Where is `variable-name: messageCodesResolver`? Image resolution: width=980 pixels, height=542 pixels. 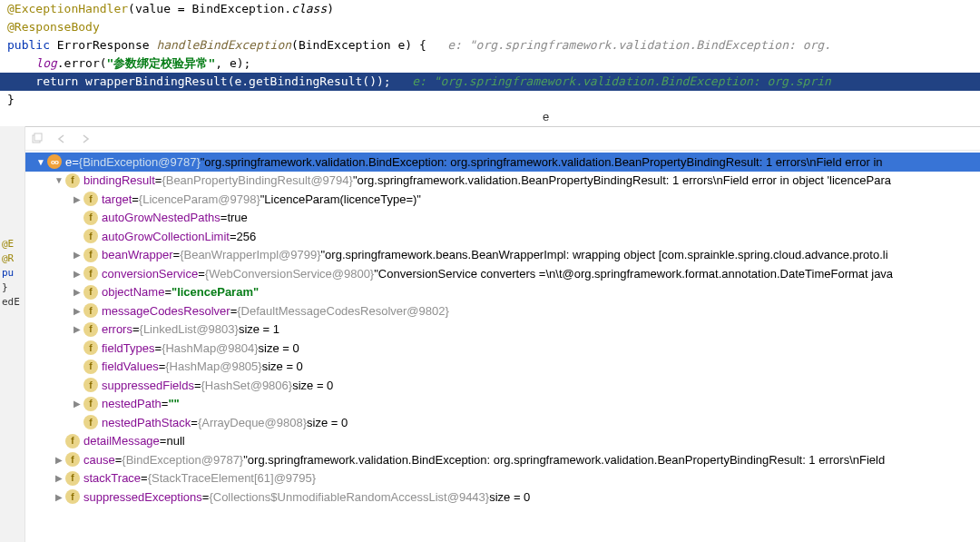 variable-name: messageCodesResolver is located at coordinates (166, 310).